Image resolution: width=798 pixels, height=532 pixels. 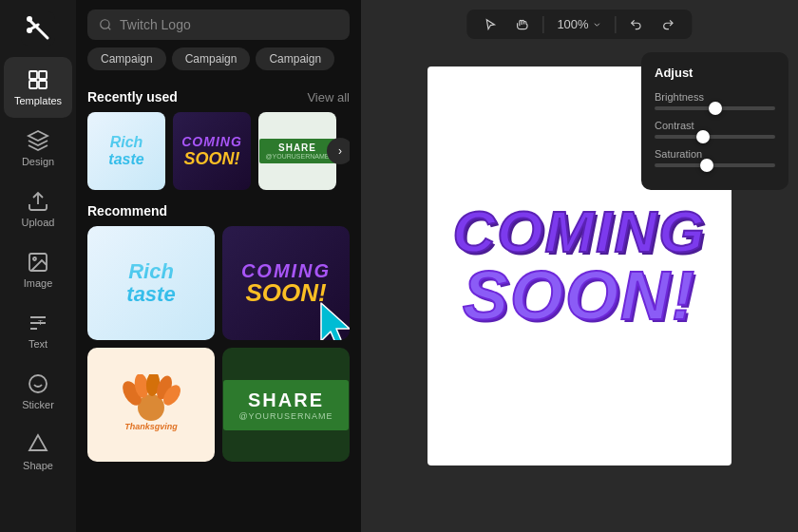 I want to click on share-big-text: SHARE, so click(x=285, y=401).